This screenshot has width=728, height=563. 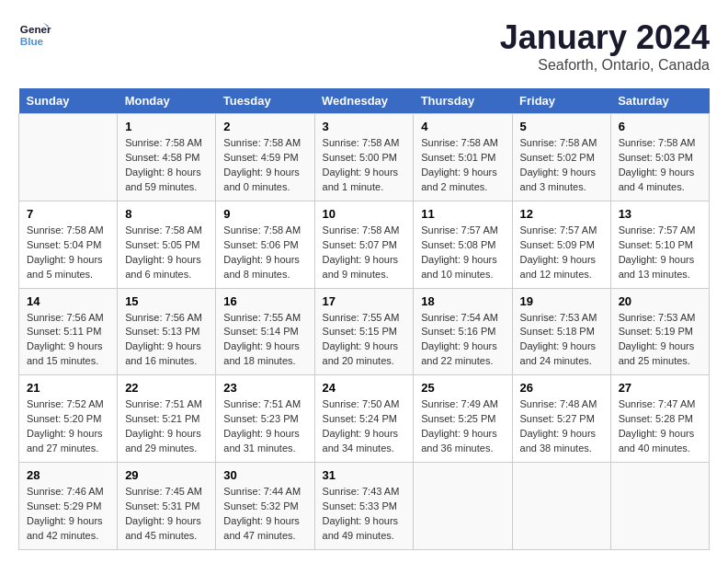 I want to click on day-info: Sunrise: 7:58 AM Sunset: 5:02 PM Dayligh…, so click(x=562, y=166).